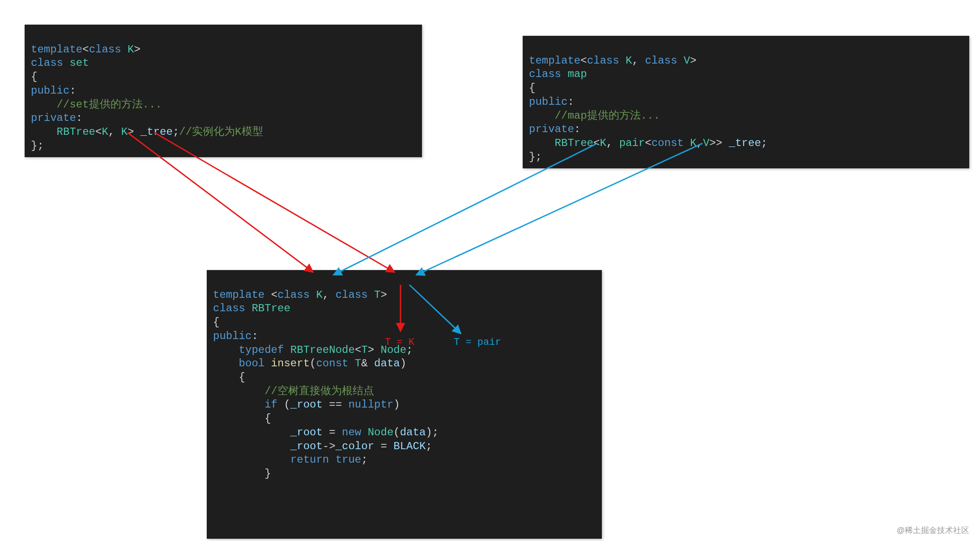 This screenshot has width=980, height=541. I want to click on comment-empty-tree-root: //空树直接做为根结点, so click(320, 391).